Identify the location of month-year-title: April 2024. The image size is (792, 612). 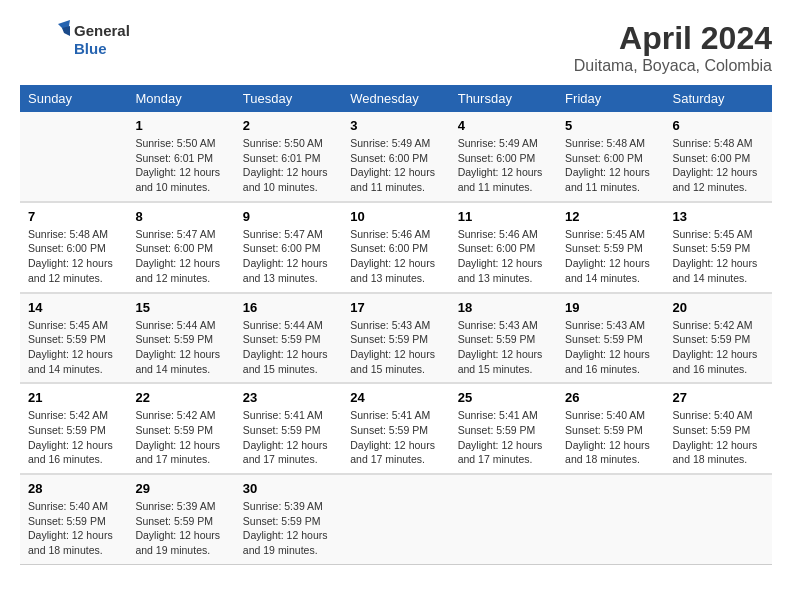
(673, 38).